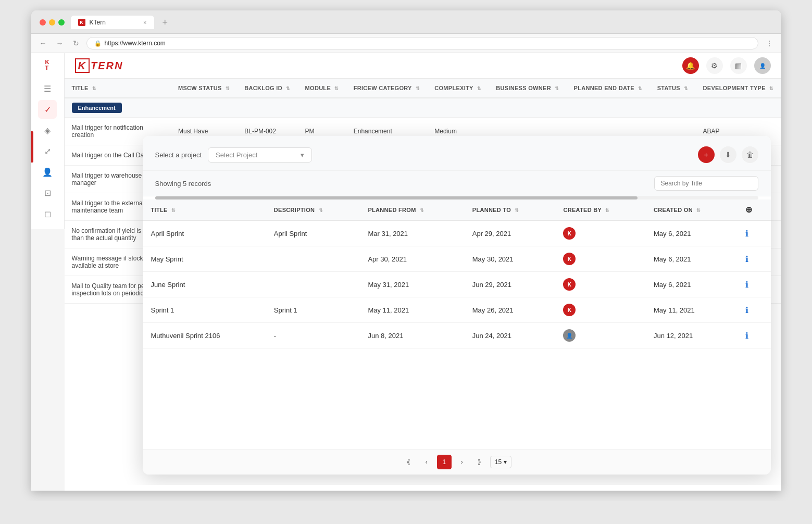 This screenshot has height=524, width=812. What do you see at coordinates (166, 23) in the screenshot?
I see `new-tab-button: +` at bounding box center [166, 23].